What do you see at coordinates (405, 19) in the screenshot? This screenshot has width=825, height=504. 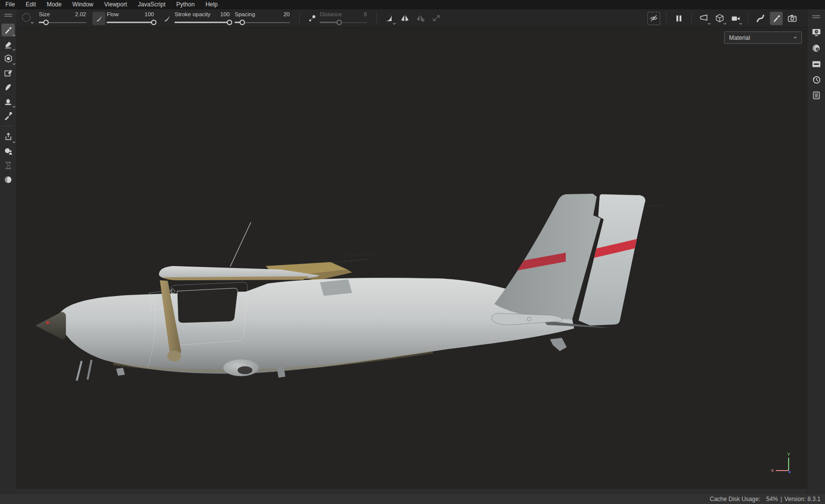 I see `symmetry-button` at bounding box center [405, 19].